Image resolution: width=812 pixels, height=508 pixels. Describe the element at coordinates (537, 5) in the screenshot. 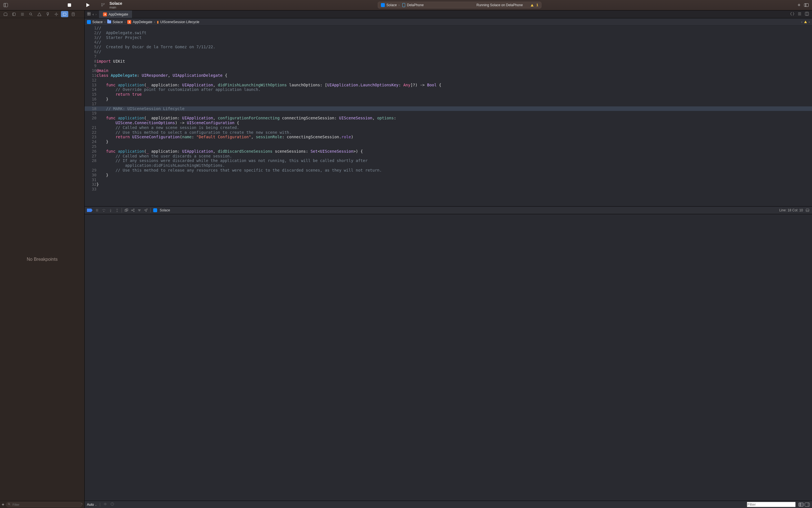

I see `warning-count: 1` at that location.